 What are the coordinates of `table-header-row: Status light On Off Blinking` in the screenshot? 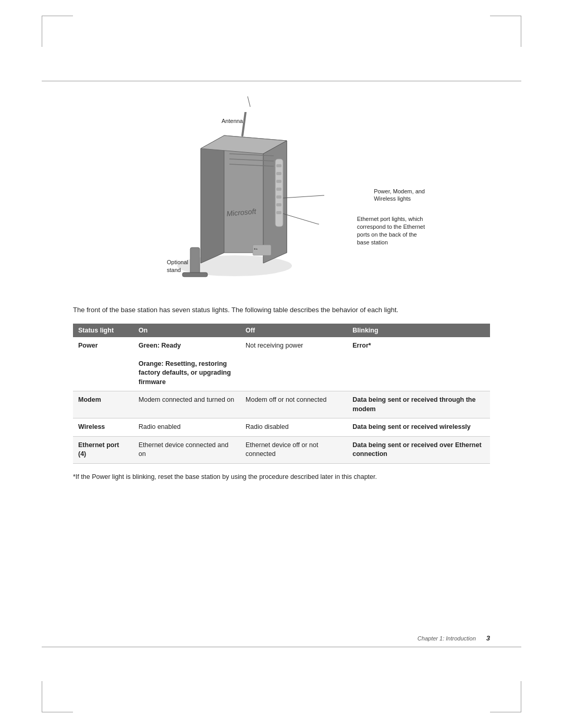 It's located at (282, 330).